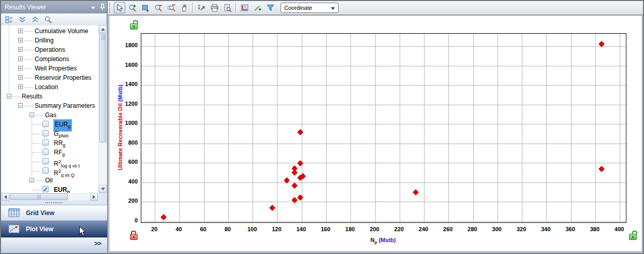  I want to click on x-axis-unlock-icon, so click(633, 237).